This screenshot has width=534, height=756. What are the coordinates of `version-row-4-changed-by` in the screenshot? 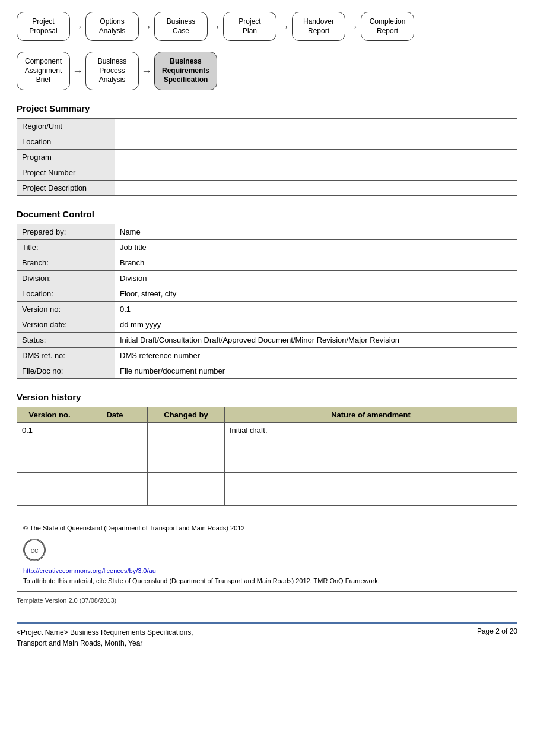 It's located at (186, 497).